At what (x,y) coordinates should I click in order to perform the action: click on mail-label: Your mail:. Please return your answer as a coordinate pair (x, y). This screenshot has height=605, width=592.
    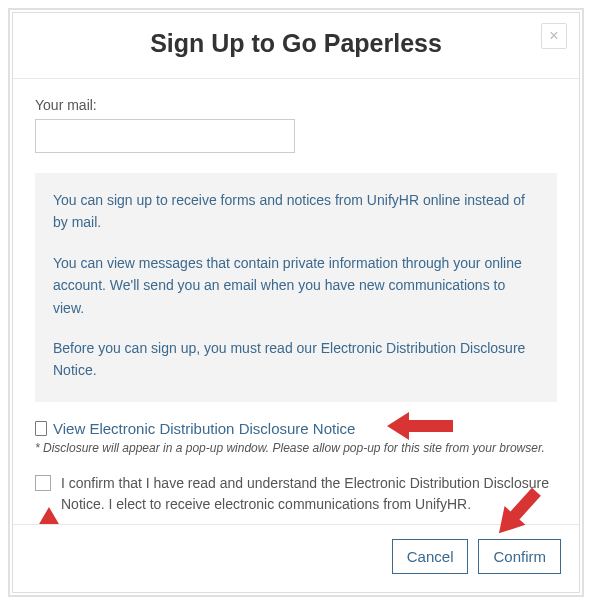
    Looking at the image, I should click on (296, 105).